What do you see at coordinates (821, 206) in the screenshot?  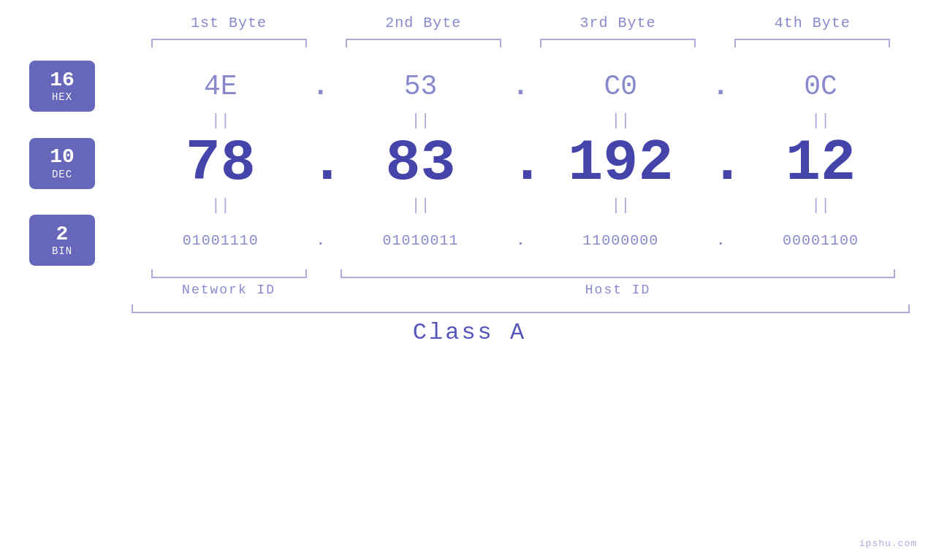 I see `eq8: ||` at bounding box center [821, 206].